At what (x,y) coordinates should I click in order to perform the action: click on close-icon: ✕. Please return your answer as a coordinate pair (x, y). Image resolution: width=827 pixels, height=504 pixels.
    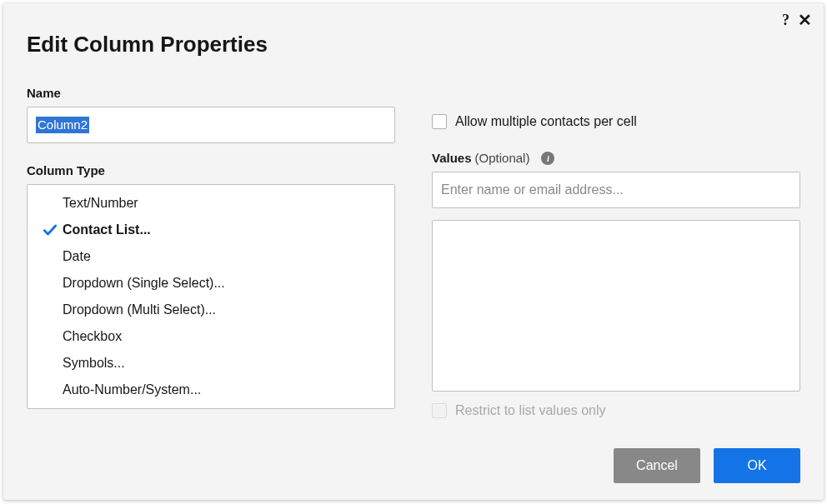
    Looking at the image, I should click on (805, 20).